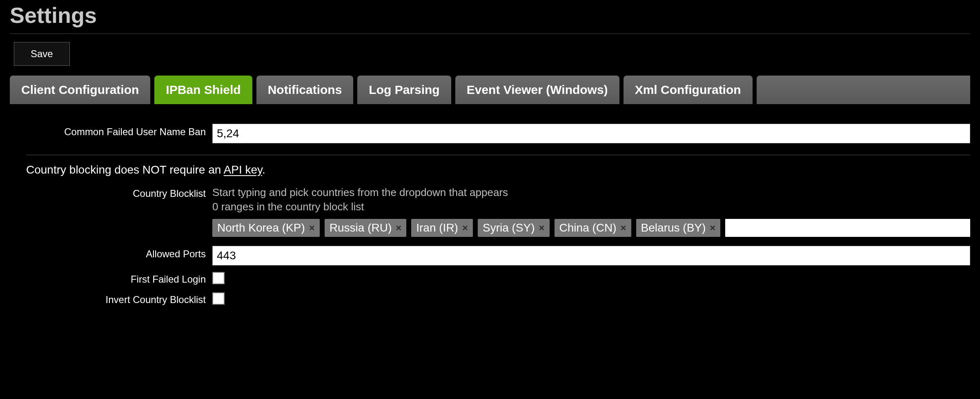  What do you see at coordinates (111, 278) in the screenshot?
I see `first-failed-login-label: First Failed Login` at bounding box center [111, 278].